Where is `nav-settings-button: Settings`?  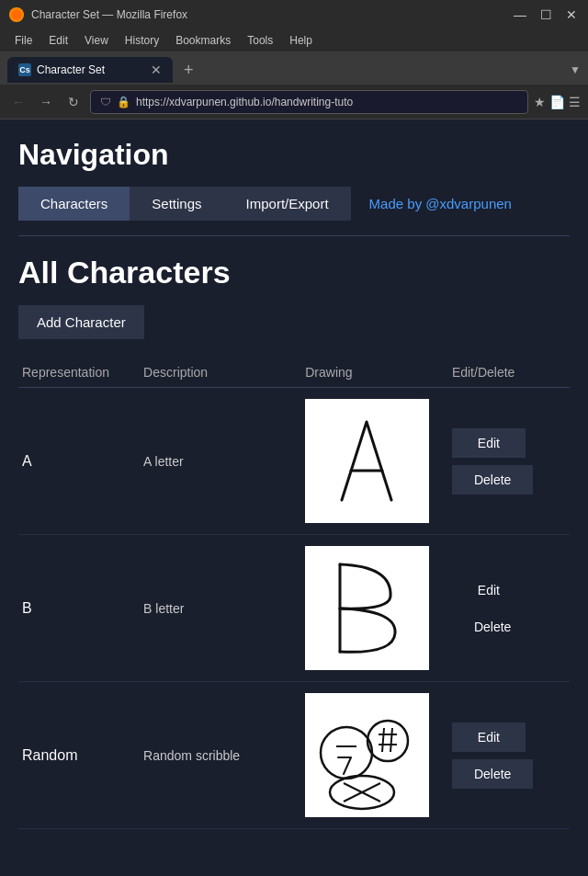 nav-settings-button: Settings is located at coordinates (176, 204).